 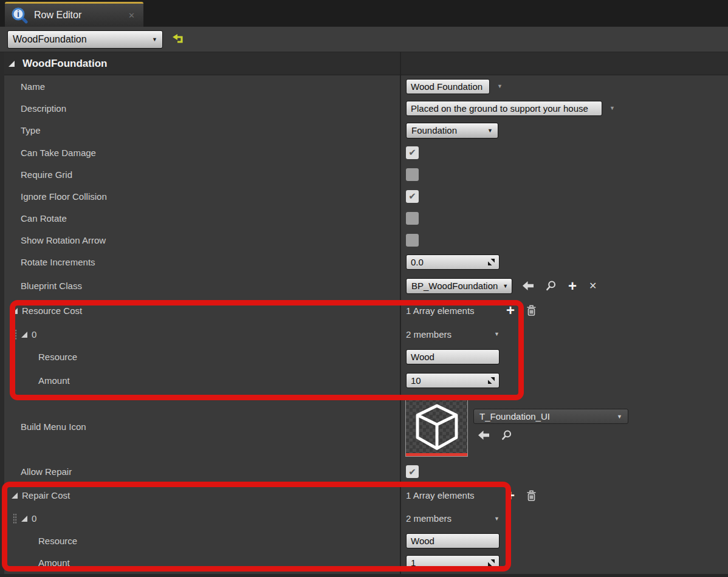 What do you see at coordinates (564, 63) in the screenshot?
I see `category-header-value-cell` at bounding box center [564, 63].